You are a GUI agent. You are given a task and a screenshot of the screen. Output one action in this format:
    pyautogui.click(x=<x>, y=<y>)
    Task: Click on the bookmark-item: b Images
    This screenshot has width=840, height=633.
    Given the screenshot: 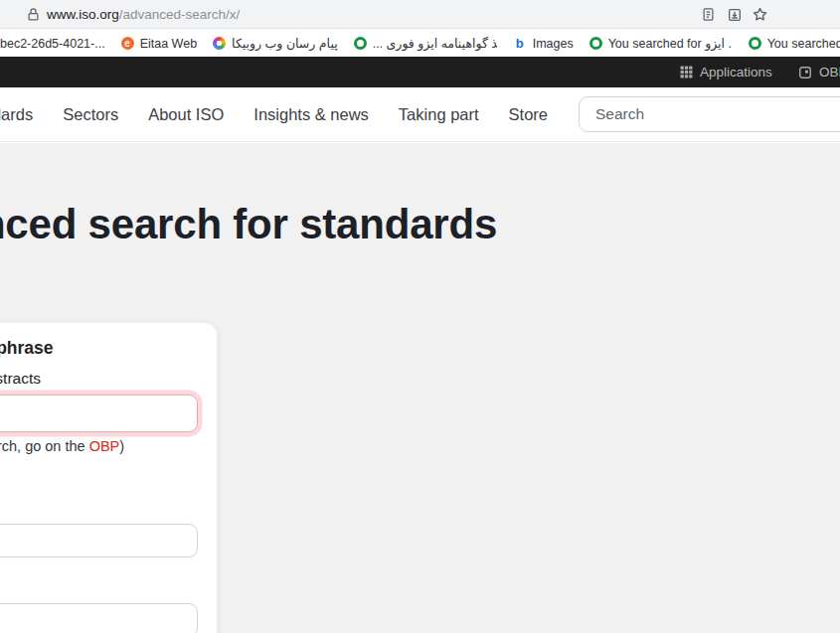 What is the action you would take?
    pyautogui.click(x=543, y=44)
    